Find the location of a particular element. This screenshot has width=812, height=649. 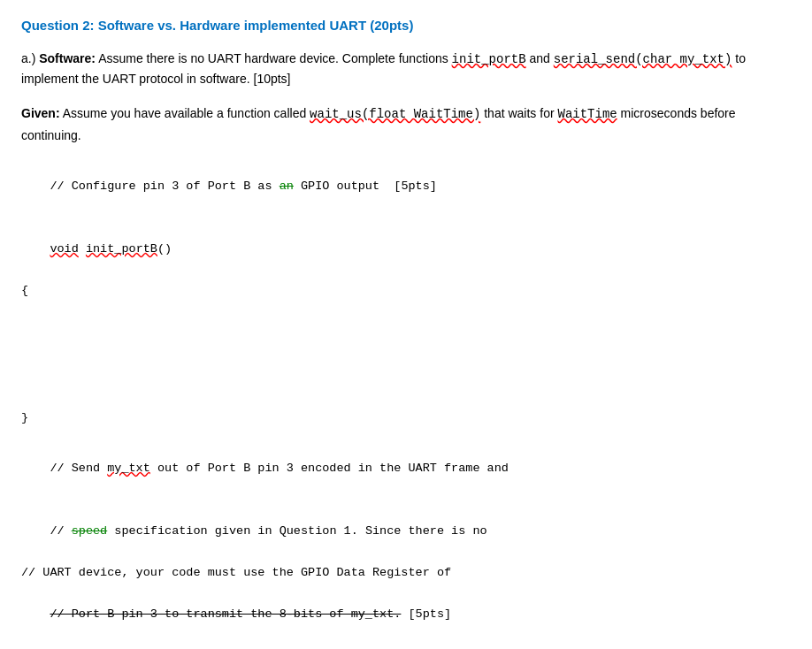

code-as-strikethrough: an is located at coordinates (287, 186).